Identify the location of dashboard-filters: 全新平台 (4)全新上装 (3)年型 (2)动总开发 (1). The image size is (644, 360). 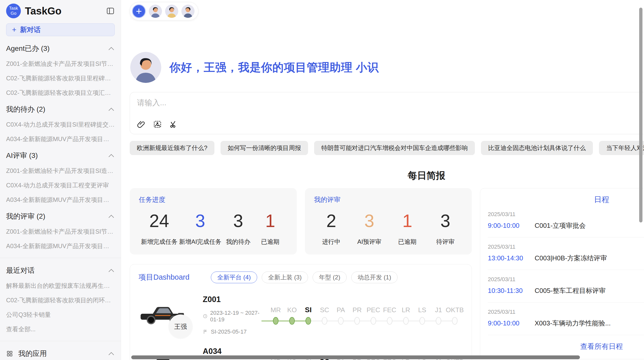
(304, 277).